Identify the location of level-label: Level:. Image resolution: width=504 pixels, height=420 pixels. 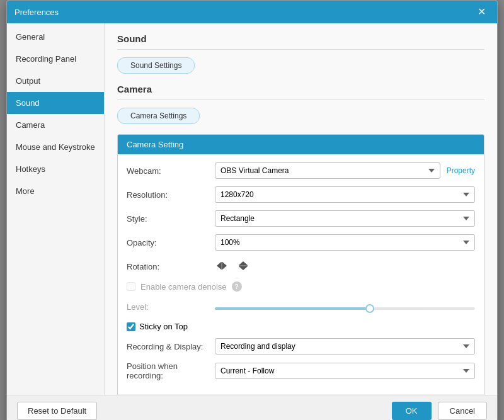
(171, 307).